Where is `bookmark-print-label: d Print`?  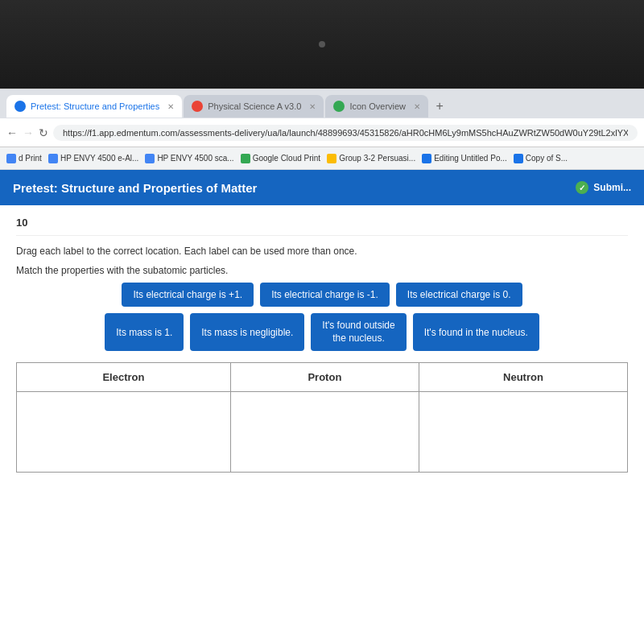 bookmark-print-label: d Print is located at coordinates (31, 158).